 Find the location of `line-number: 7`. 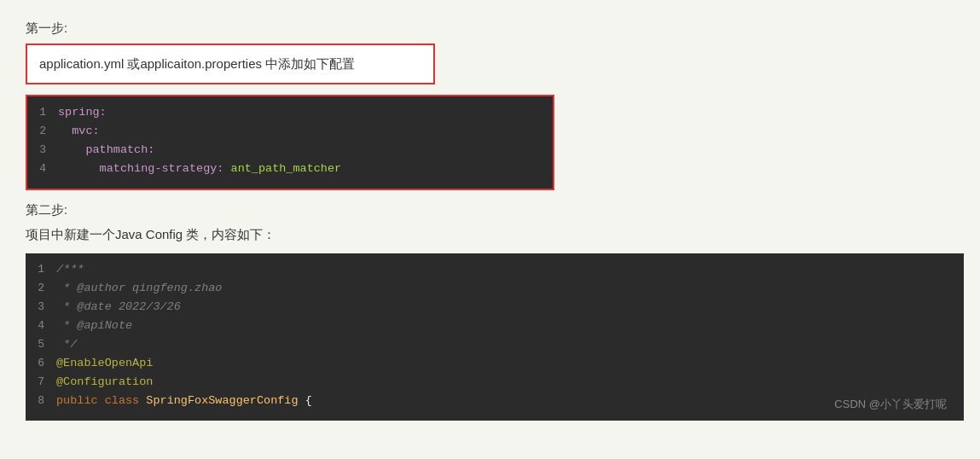

line-number: 7 is located at coordinates (41, 382).